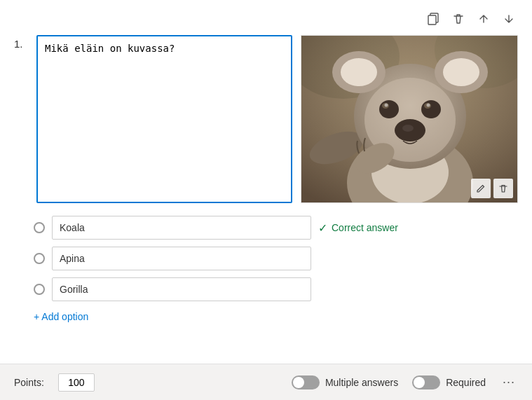  Describe the element at coordinates (345, 382) in the screenshot. I see `multiple-answers-toggle-group: Multiple answers` at that location.